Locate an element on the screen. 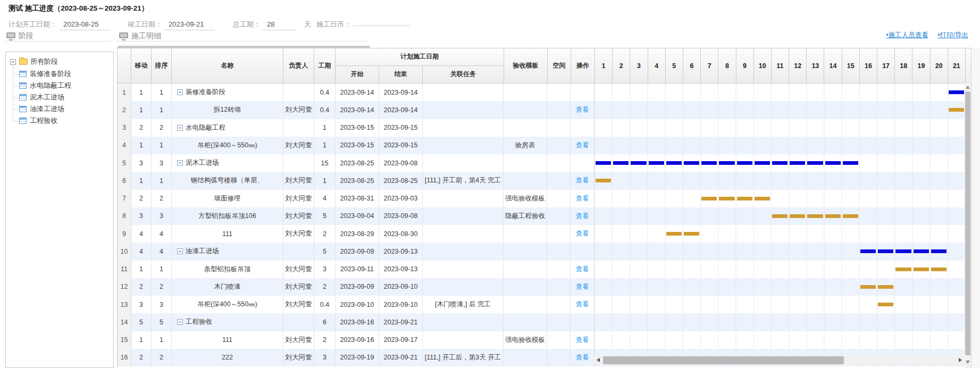  scroll-right-arrow-icon is located at coordinates (960, 360).